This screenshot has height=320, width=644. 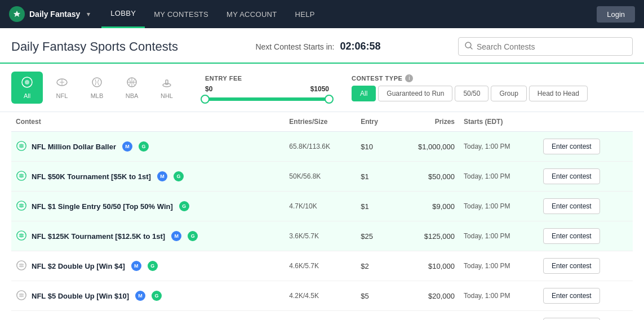 What do you see at coordinates (50, 14) in the screenshot?
I see `brand: Daily Fantasy ▾` at bounding box center [50, 14].